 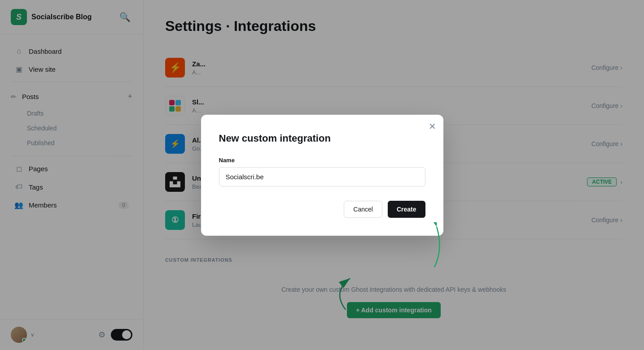 What do you see at coordinates (434, 247) in the screenshot?
I see `arrow-create` at bounding box center [434, 247].